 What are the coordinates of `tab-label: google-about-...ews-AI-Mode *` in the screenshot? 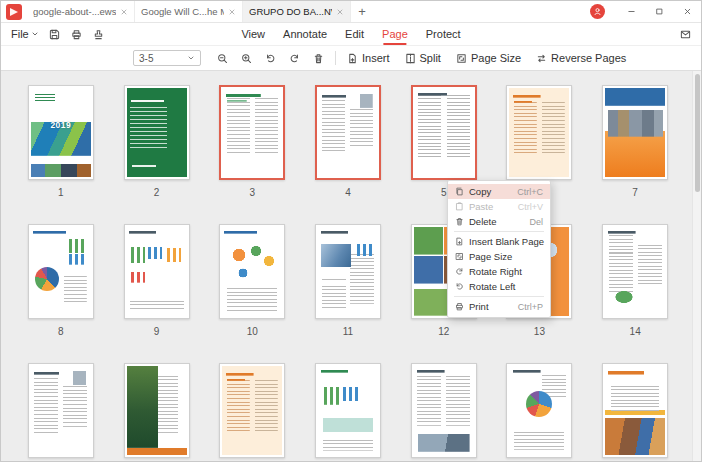 It's located at (74, 12).